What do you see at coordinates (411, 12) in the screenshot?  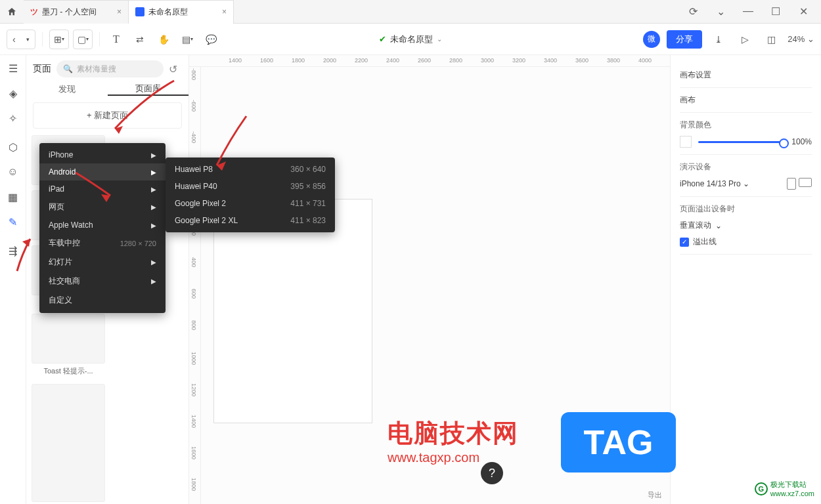 I see `titlebar: ツ 墨刀 - 个人空间 × 未命名原型 × ⟳ ⌄ — ☐ ✕` at bounding box center [411, 12].